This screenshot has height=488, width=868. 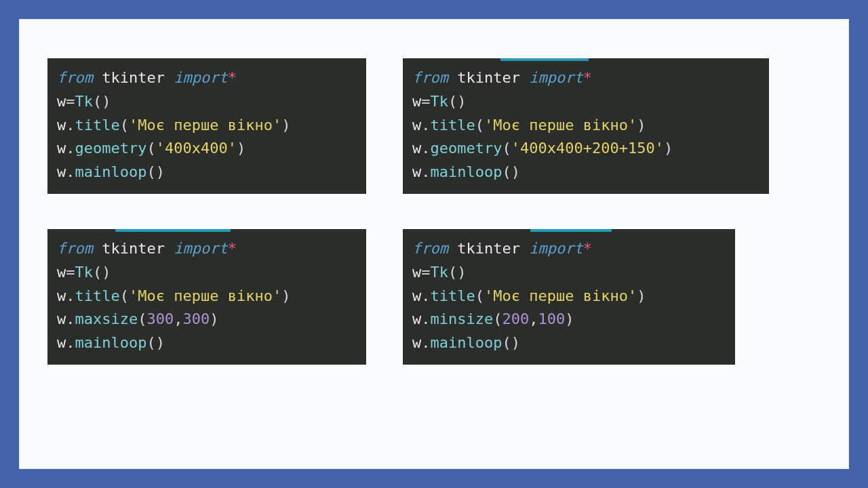 What do you see at coordinates (586, 126) in the screenshot?
I see `code-block-top-right: from tkinter import* w=Tk() w.title('Моє…` at bounding box center [586, 126].